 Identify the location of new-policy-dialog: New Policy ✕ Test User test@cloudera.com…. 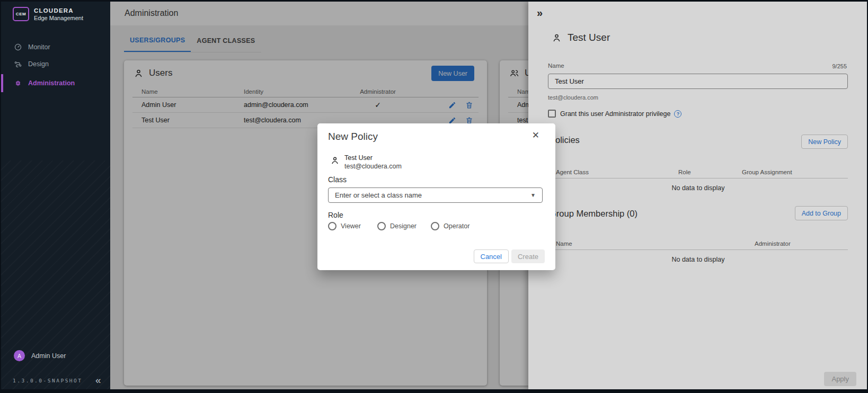
(437, 197).